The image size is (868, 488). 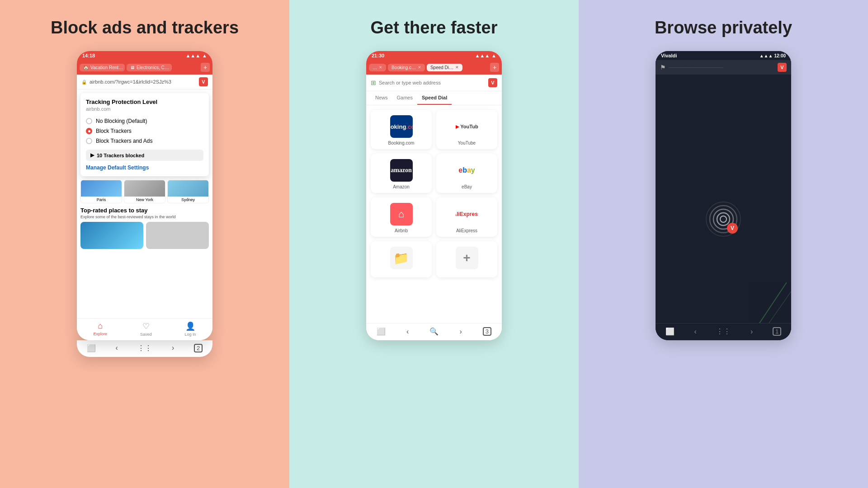 What do you see at coordinates (467, 143) in the screenshot?
I see `youtube-name: YouTube` at bounding box center [467, 143].